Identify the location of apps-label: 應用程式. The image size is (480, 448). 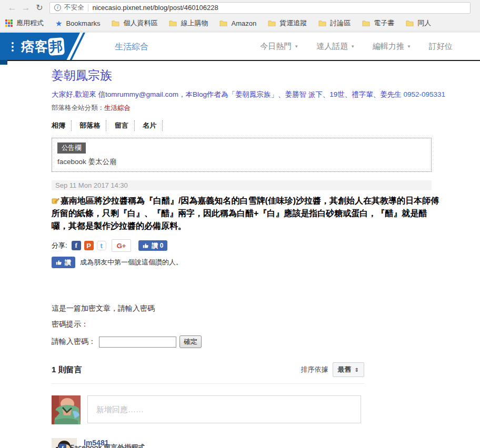
(30, 23).